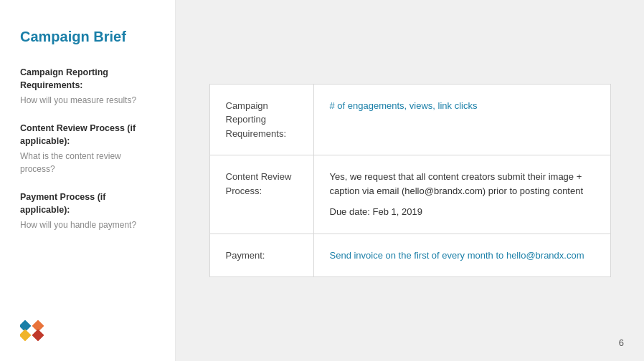 The height and width of the screenshot is (361, 644). I want to click on sidebar-section-content-review: Content Review Process (if applicable): …, so click(87, 149).